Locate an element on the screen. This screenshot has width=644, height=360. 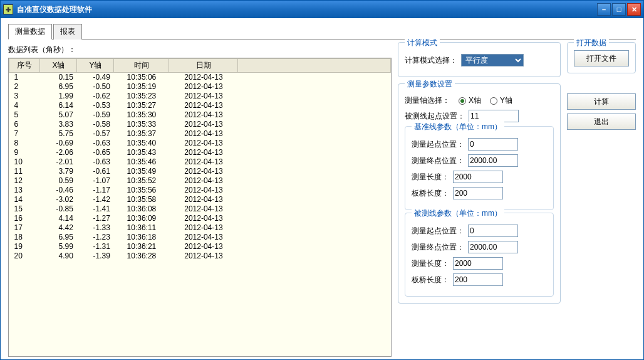
meas-param-legend: 测量参数设置 is located at coordinates (430, 84).